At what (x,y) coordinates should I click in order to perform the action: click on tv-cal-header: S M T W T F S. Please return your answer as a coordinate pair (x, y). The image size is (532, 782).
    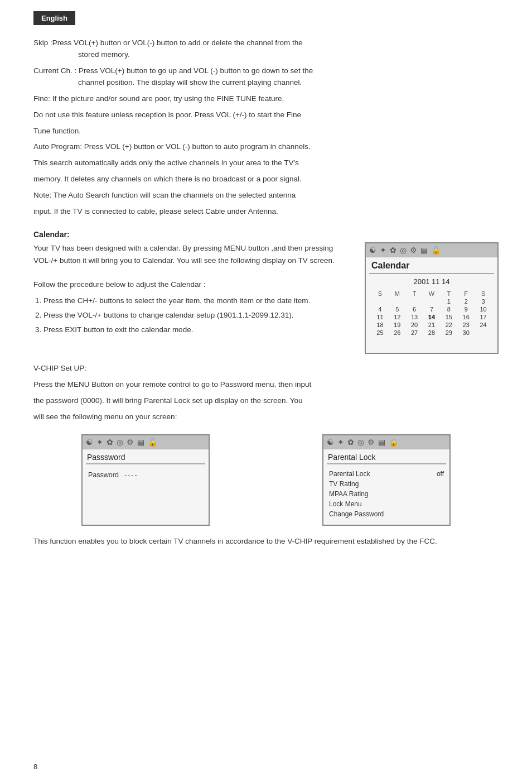
    Looking at the image, I should click on (432, 294).